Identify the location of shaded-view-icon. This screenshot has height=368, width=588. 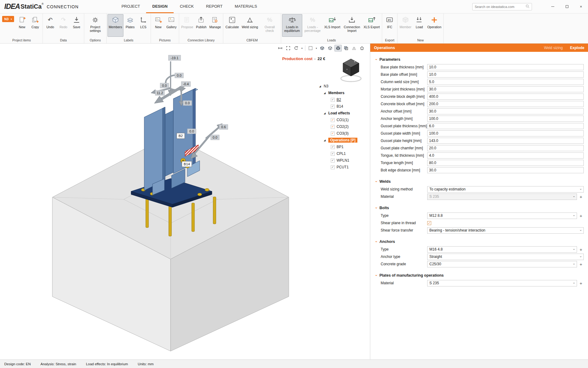
(330, 48).